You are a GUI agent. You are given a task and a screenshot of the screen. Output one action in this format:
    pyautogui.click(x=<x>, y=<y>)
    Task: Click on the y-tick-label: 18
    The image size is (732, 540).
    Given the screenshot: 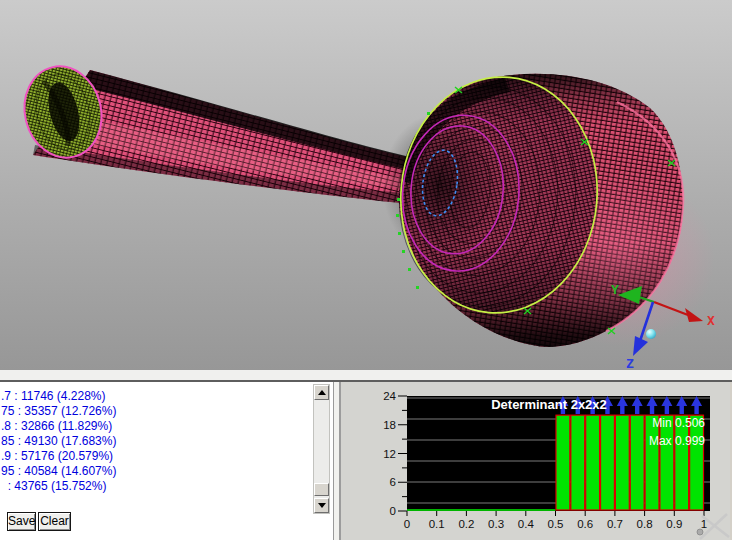 What is the action you would take?
    pyautogui.click(x=390, y=425)
    